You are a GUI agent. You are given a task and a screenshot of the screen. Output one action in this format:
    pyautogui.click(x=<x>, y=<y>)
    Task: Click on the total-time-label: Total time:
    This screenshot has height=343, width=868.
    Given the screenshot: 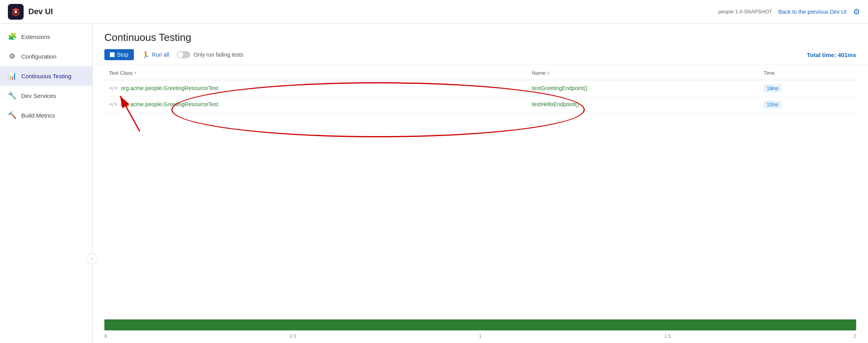 What is the action you would take?
    pyautogui.click(x=822, y=55)
    